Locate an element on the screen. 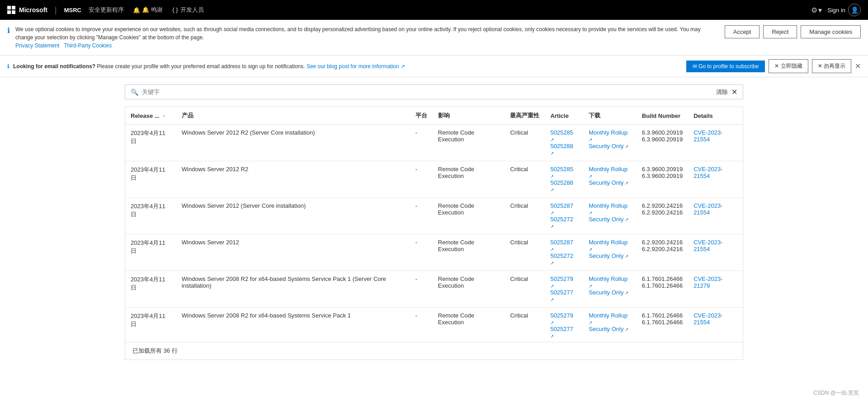 The height and width of the screenshot is (406, 868). notif-blog-link: See our blog post for more information ↗ is located at coordinates (356, 66).